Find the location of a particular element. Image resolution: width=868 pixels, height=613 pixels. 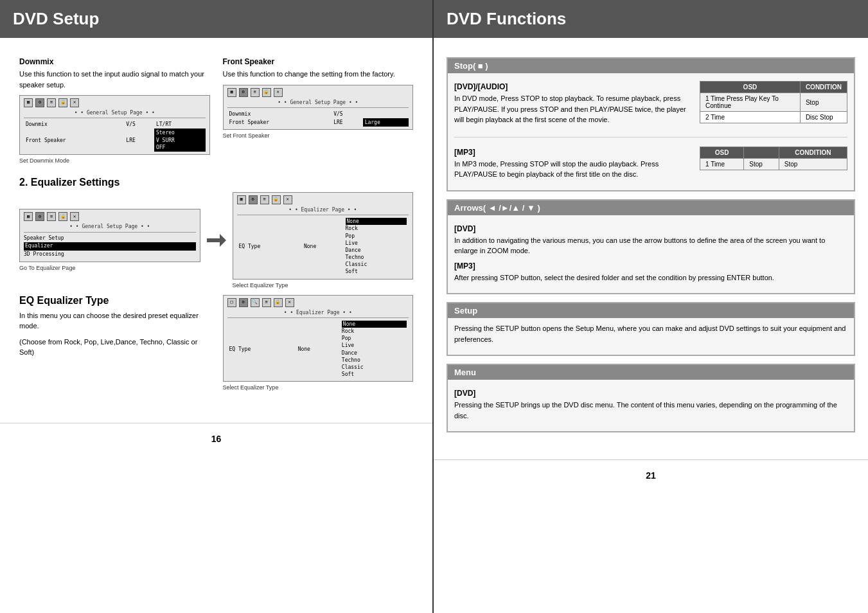

eq-type-desc: EQ Equalizer Type In this menu you can c… is located at coordinates (114, 343).